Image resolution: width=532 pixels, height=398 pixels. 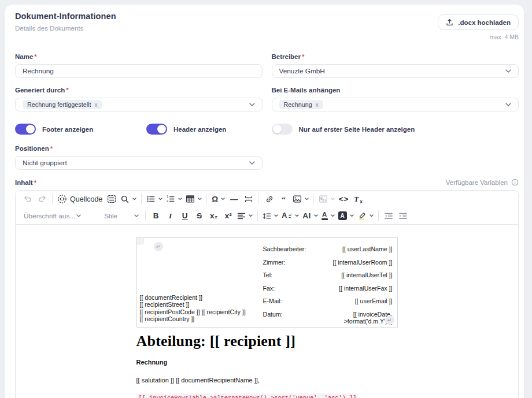 I want to click on info-row: Fax: [[ internalUserFax ]], so click(x=328, y=288).